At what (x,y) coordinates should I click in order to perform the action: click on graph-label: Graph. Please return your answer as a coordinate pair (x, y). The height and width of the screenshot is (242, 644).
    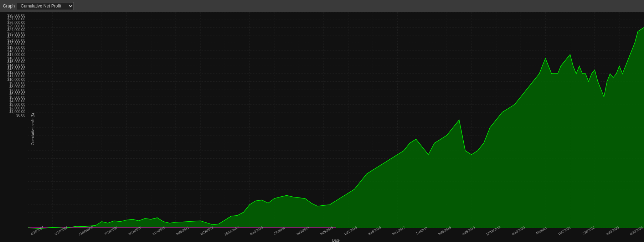
    Looking at the image, I should click on (9, 6).